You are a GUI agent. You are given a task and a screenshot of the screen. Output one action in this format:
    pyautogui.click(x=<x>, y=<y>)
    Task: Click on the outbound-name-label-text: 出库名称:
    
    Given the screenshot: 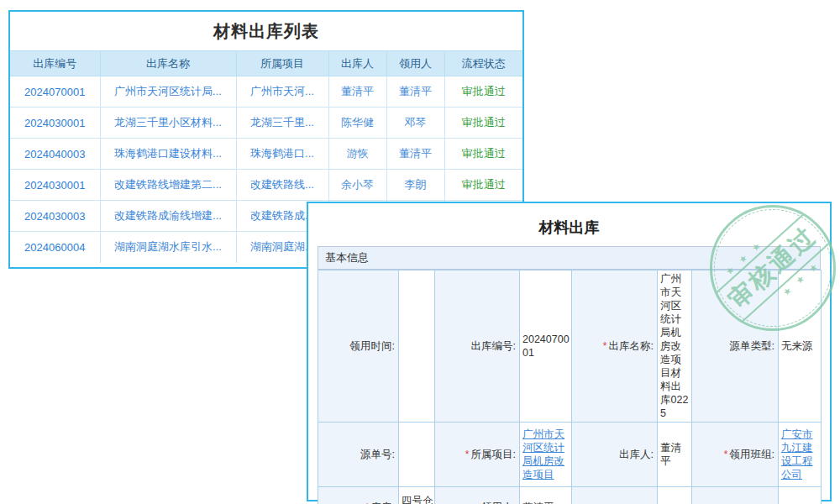 What is the action you would take?
    pyautogui.click(x=632, y=346)
    